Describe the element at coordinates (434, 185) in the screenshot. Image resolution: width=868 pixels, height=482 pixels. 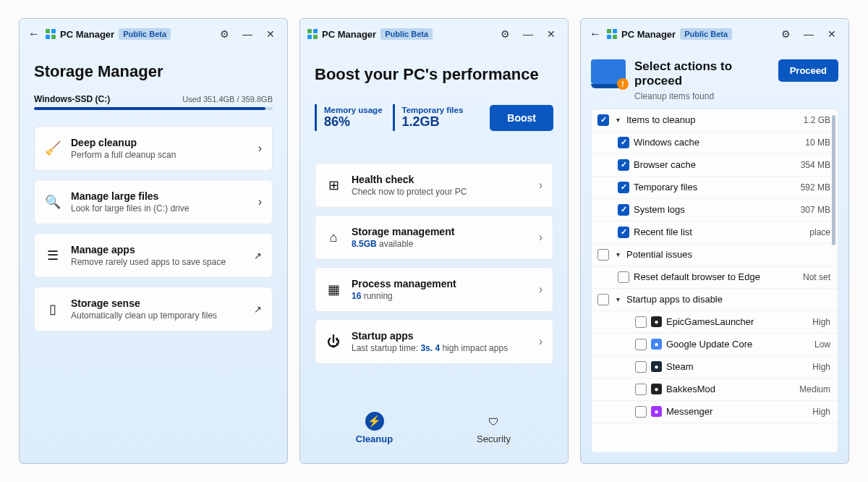
I see `card-health-check: ⊞ Health check Check now to protect your…` at that location.